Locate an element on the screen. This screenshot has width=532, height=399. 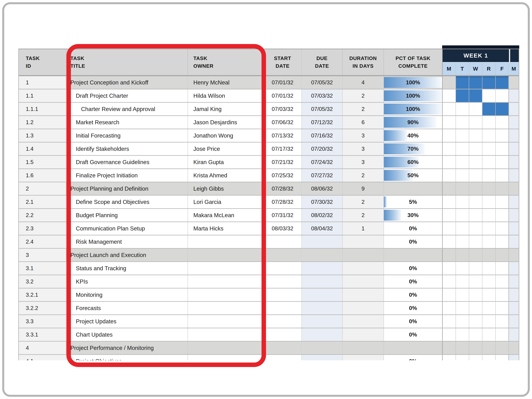
task-title-cell: Draft Project Charter is located at coordinates (127, 96).